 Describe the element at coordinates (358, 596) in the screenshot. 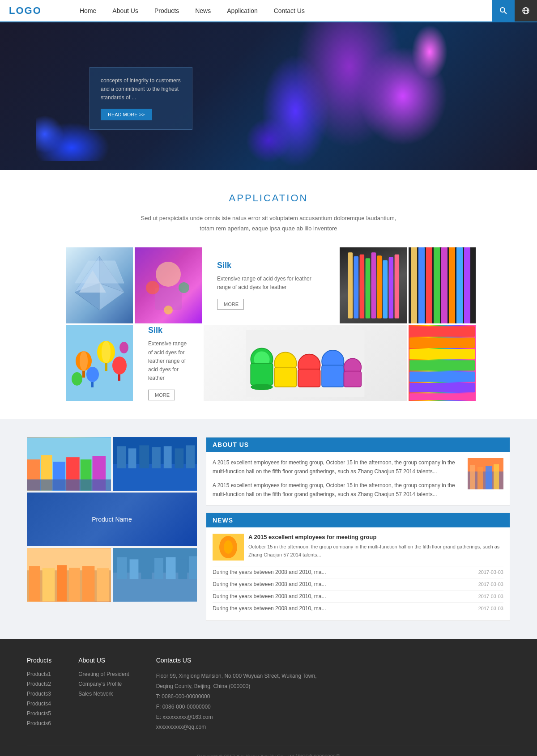

I see `news-list-item-3: During the years between 2008 and 2010, …` at that location.